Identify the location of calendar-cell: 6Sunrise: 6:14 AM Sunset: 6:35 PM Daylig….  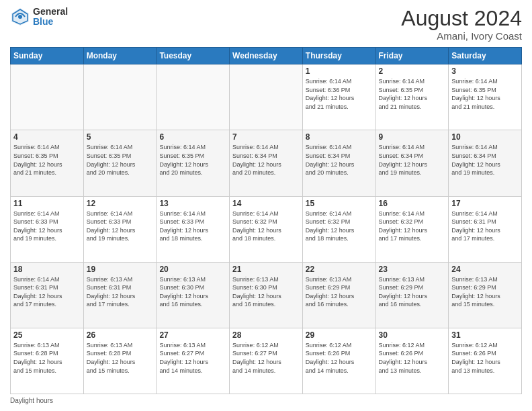
(193, 163).